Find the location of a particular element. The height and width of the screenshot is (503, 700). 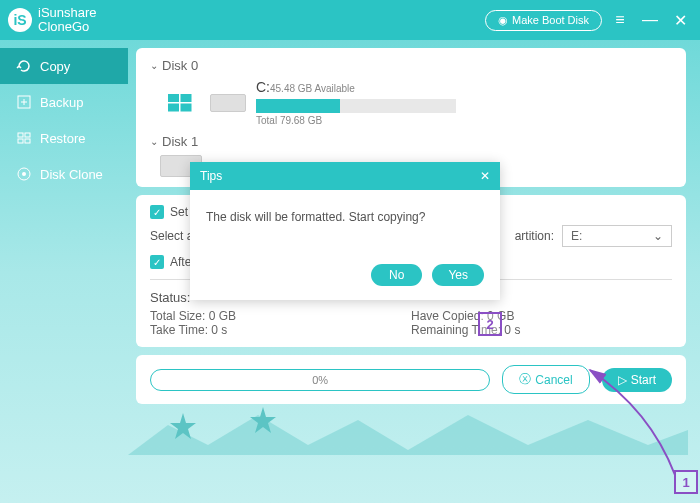

copy-icon is located at coordinates (24, 66).